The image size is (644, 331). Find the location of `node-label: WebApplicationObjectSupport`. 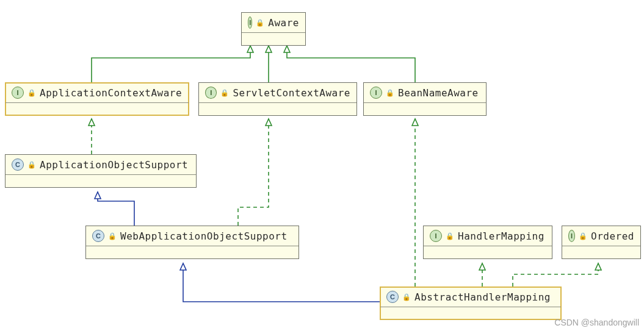

node-label: WebApplicationObjectSupport is located at coordinates (204, 237).